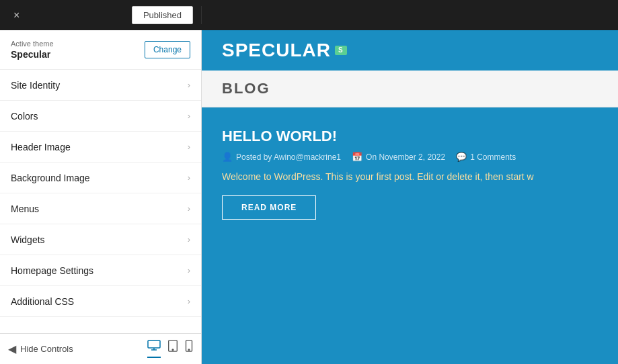  What do you see at coordinates (52, 271) in the screenshot?
I see `nav-item-label: Homepage Settings` at bounding box center [52, 271].